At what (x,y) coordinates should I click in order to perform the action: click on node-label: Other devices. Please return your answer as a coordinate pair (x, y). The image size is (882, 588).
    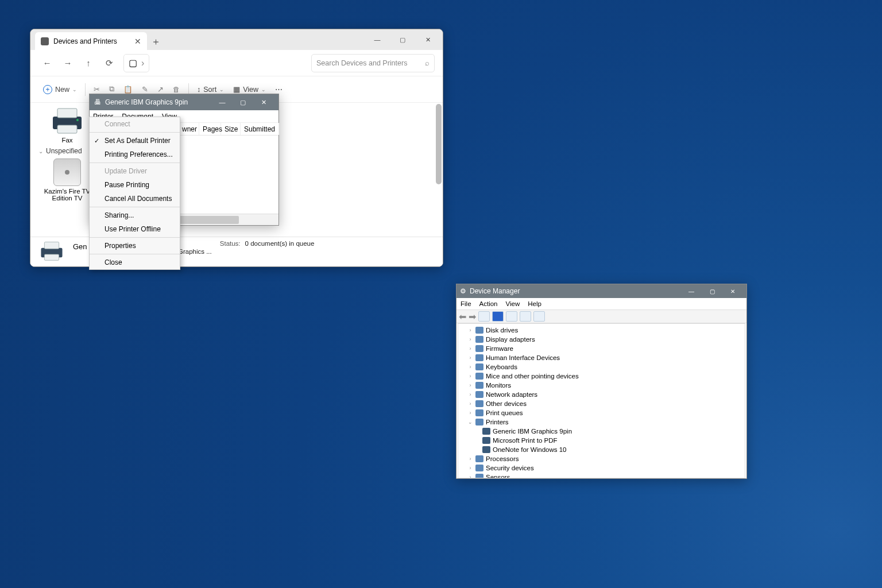
    Looking at the image, I should click on (506, 404).